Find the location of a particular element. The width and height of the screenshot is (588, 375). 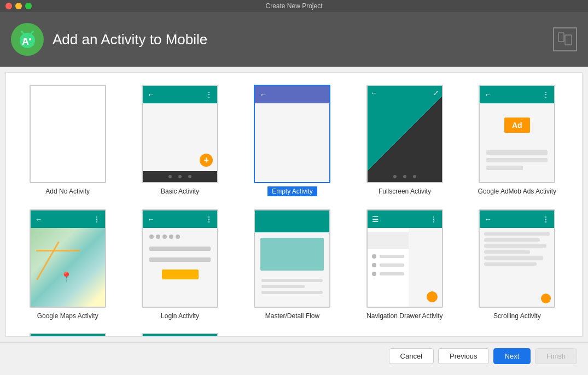

activity-label-empty: Empty Activity is located at coordinates (292, 191).